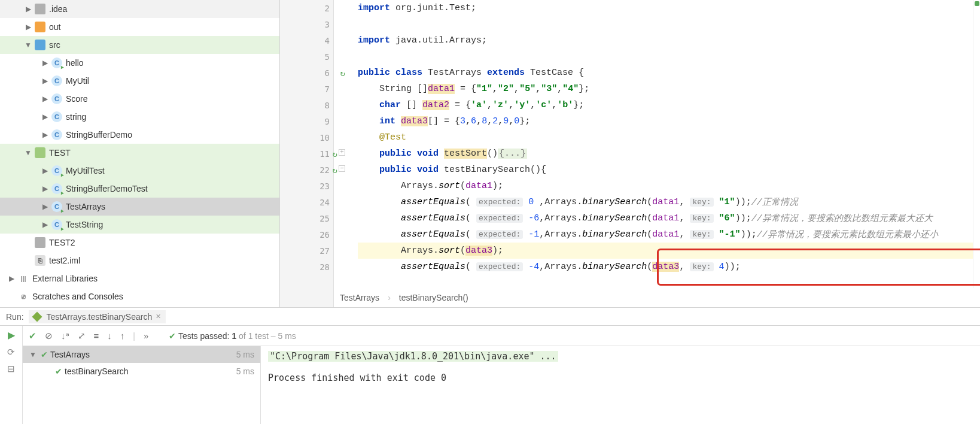 This screenshot has height=424, width=980. Describe the element at coordinates (140, 243) in the screenshot. I see `tree-item-TEST2: TEST2` at that location.